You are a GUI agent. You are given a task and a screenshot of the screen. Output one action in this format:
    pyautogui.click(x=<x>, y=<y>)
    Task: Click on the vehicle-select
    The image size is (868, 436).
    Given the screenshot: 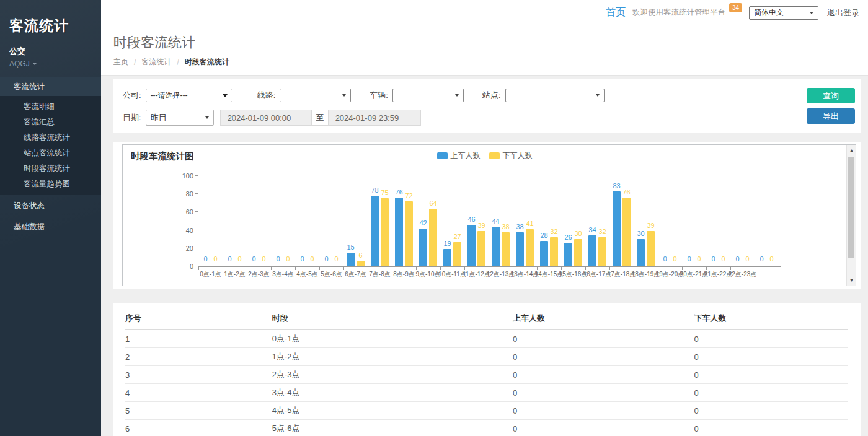 What is the action you would take?
    pyautogui.click(x=428, y=95)
    